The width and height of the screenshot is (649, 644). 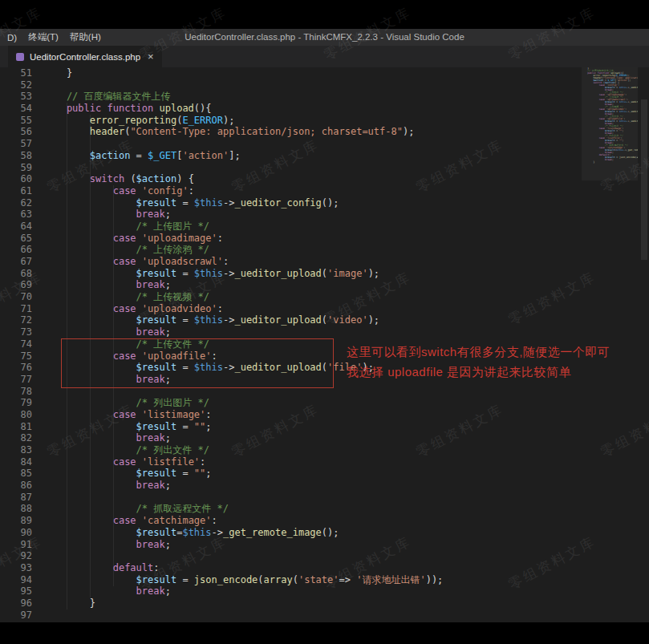 I want to click on code-text: /* 上传图片 */, so click(x=127, y=226).